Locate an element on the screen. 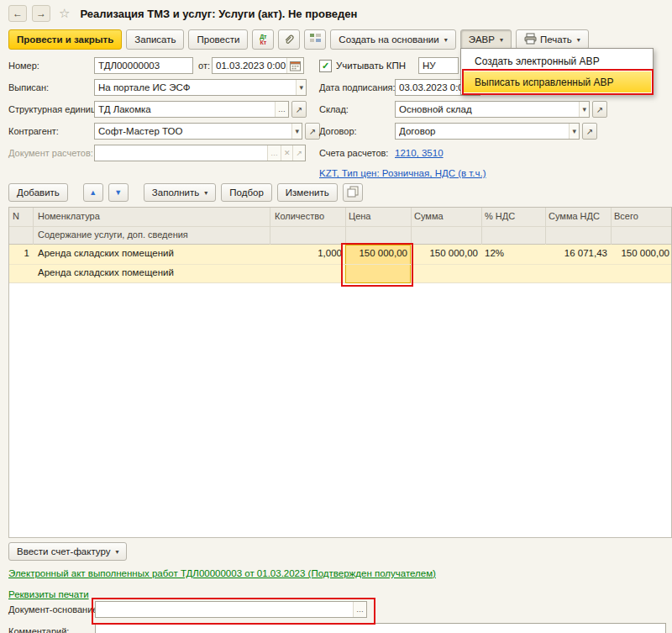 This screenshot has width=672, height=633. settlement-doc-input: … ✕ ↗ is located at coordinates (200, 153).